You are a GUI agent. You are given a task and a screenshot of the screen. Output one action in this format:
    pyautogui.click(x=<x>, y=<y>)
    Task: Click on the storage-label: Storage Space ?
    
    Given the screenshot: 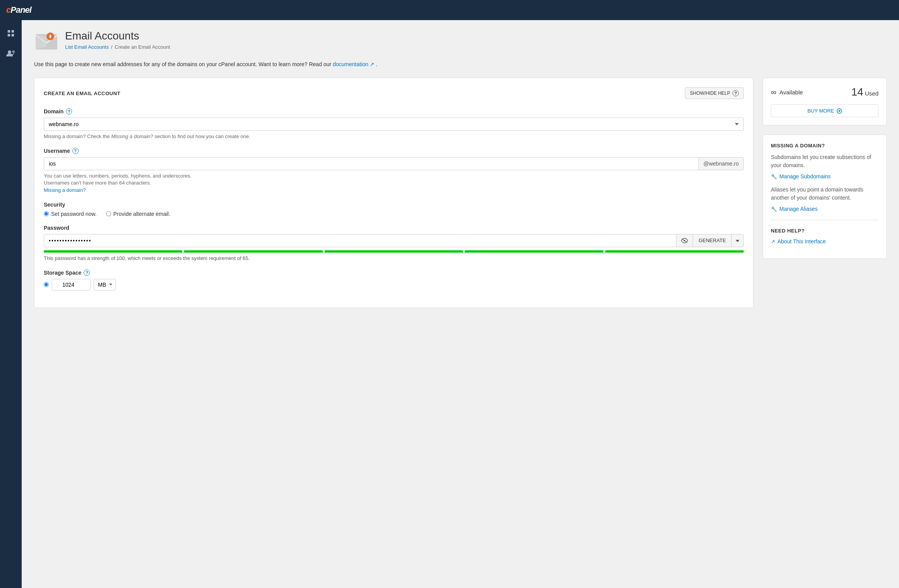 What is the action you would take?
    pyautogui.click(x=394, y=273)
    